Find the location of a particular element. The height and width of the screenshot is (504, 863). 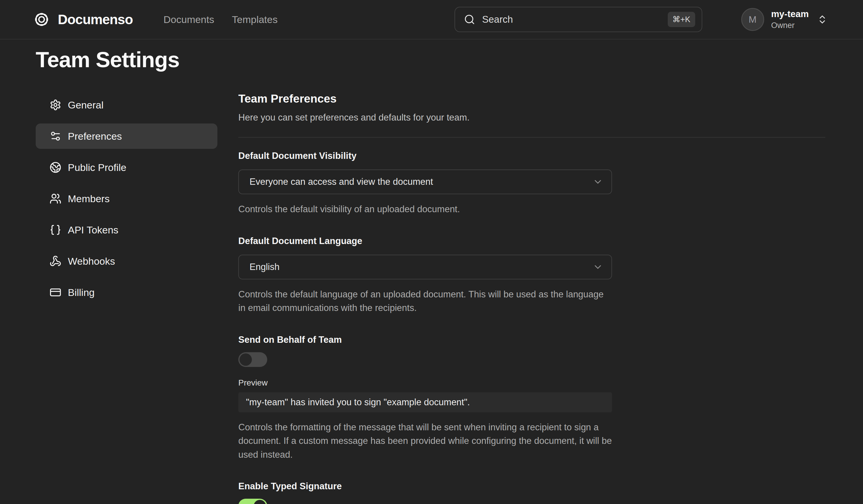

nav-link-documents: Documents is located at coordinates (189, 20).